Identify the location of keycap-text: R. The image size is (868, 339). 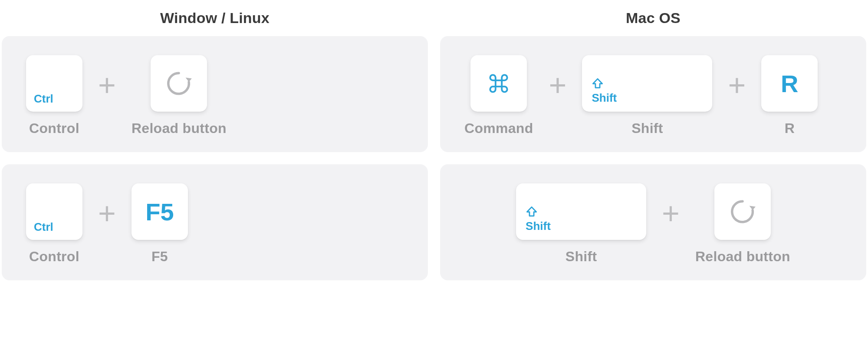
(789, 83).